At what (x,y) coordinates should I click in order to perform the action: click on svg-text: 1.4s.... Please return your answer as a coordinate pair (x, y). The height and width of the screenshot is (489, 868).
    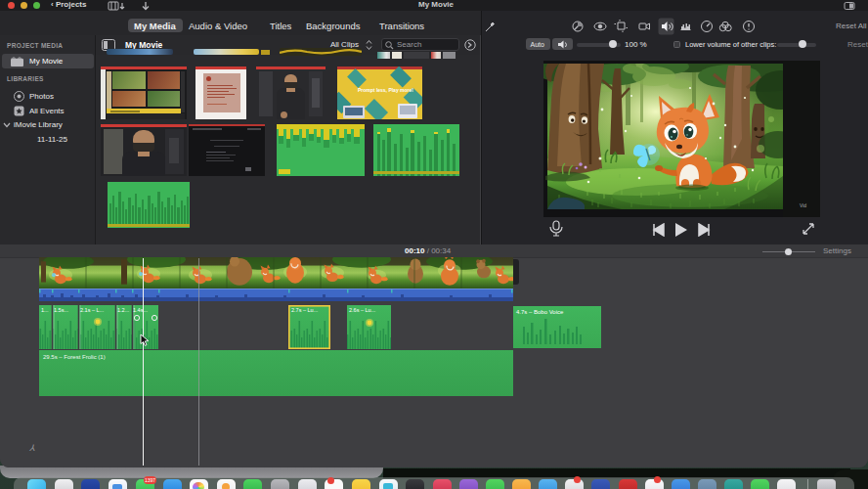
    Looking at the image, I should click on (141, 310).